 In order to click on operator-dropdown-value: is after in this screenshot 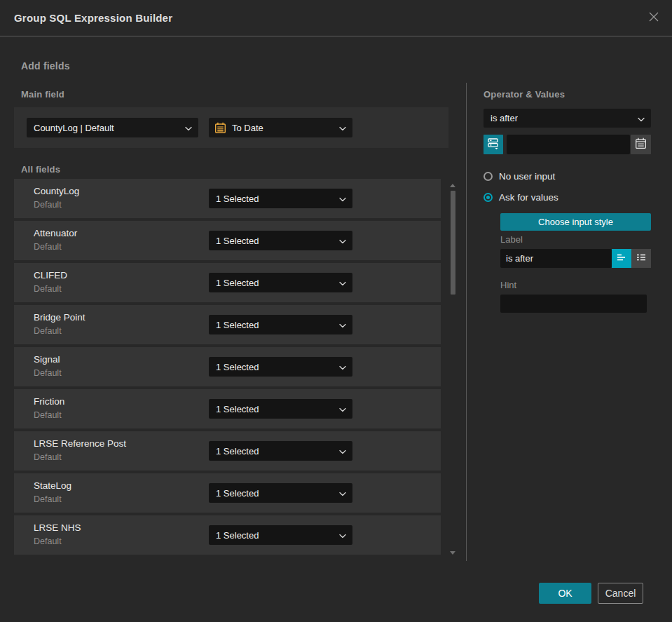, I will do `click(500, 118)`.